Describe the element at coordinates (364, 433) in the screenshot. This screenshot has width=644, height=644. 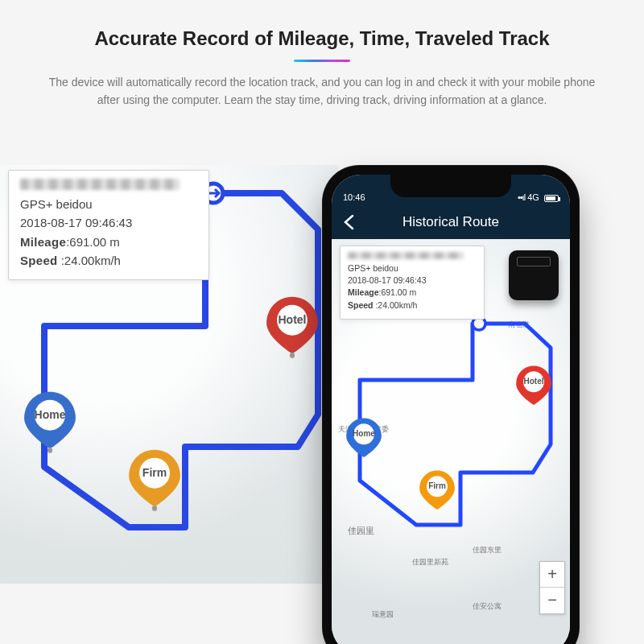
I see `pin-label: Home` at that location.